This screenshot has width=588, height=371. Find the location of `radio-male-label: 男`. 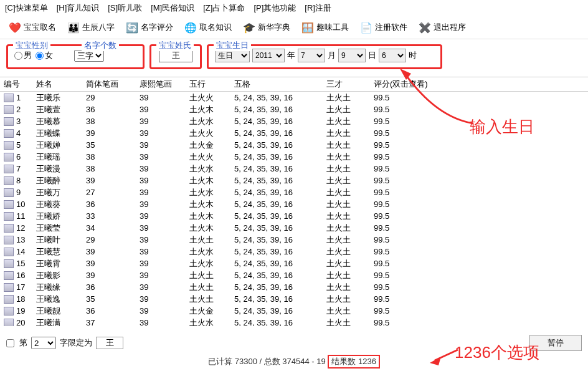

radio-male-label: 男 is located at coordinates (27, 55).